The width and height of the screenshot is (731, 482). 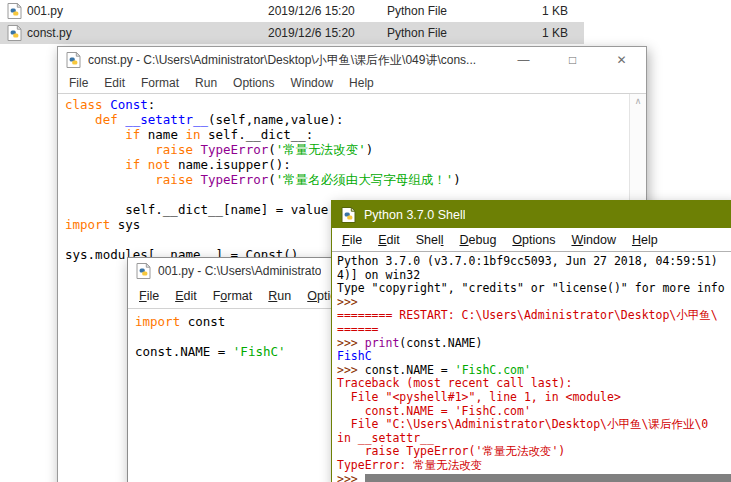 What do you see at coordinates (534, 276) in the screenshot?
I see `code-line: 4)] on win32` at bounding box center [534, 276].